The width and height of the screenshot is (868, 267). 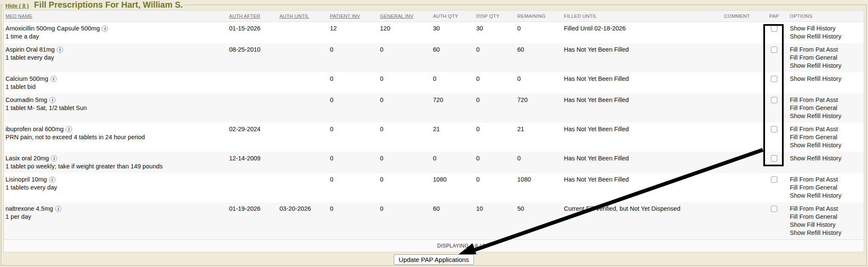 What do you see at coordinates (17, 6) in the screenshot?
I see `hide-link: Hide ( 8 )` at bounding box center [17, 6].